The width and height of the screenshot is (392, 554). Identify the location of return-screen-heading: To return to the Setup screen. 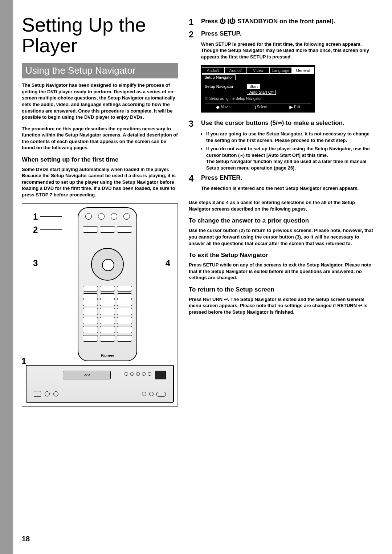
(281, 290).